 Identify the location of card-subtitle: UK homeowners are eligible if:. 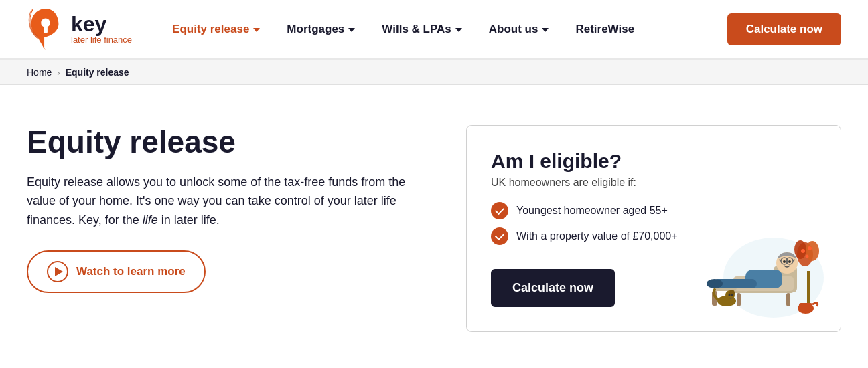
(654, 183).